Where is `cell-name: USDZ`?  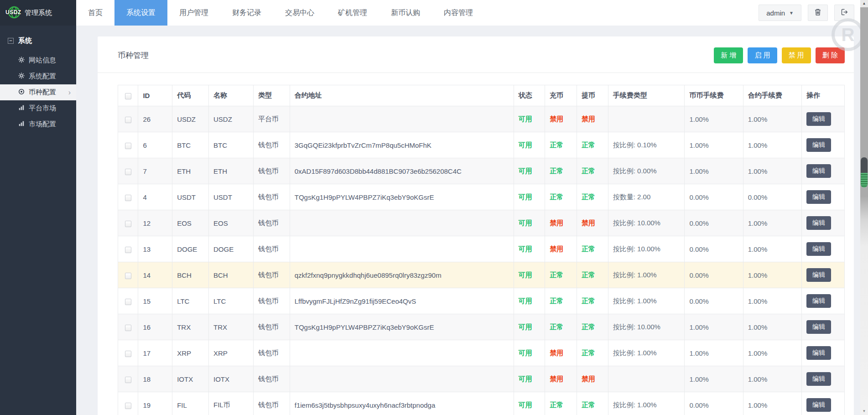 cell-name: USDZ is located at coordinates (231, 119).